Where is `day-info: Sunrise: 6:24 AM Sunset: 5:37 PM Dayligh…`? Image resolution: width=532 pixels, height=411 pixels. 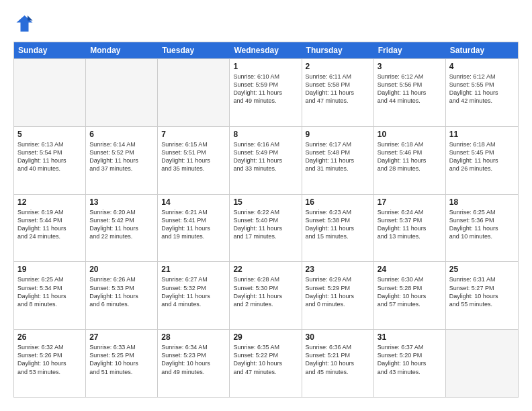 day-info: Sunrise: 6:24 AM Sunset: 5:37 PM Dayligh… is located at coordinates (410, 224).